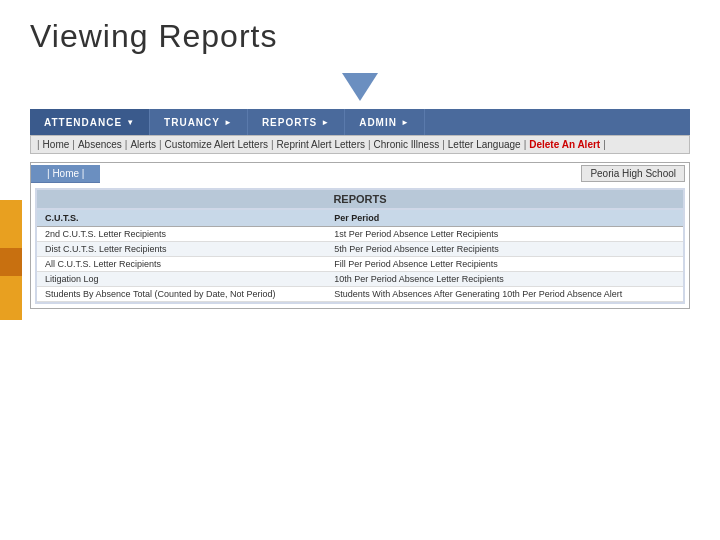  Describe the element at coordinates (192, 122) in the screenshot. I see `nav-label-truancy: TRUANCY` at that location.